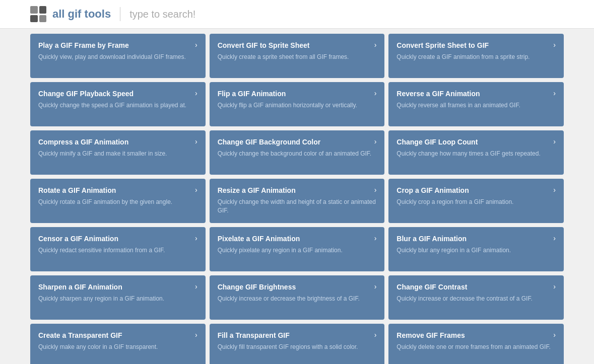 This screenshot has height=364, width=594. Describe the element at coordinates (118, 190) in the screenshot. I see `tool-card-header: Rotate a GIF Animation›` at that location.